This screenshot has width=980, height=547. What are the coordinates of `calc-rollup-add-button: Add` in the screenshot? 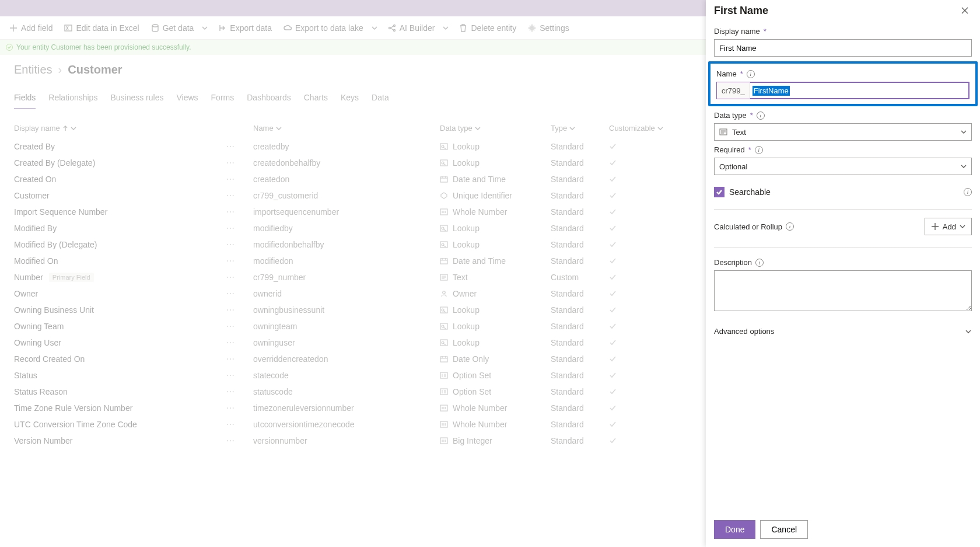 It's located at (949, 227).